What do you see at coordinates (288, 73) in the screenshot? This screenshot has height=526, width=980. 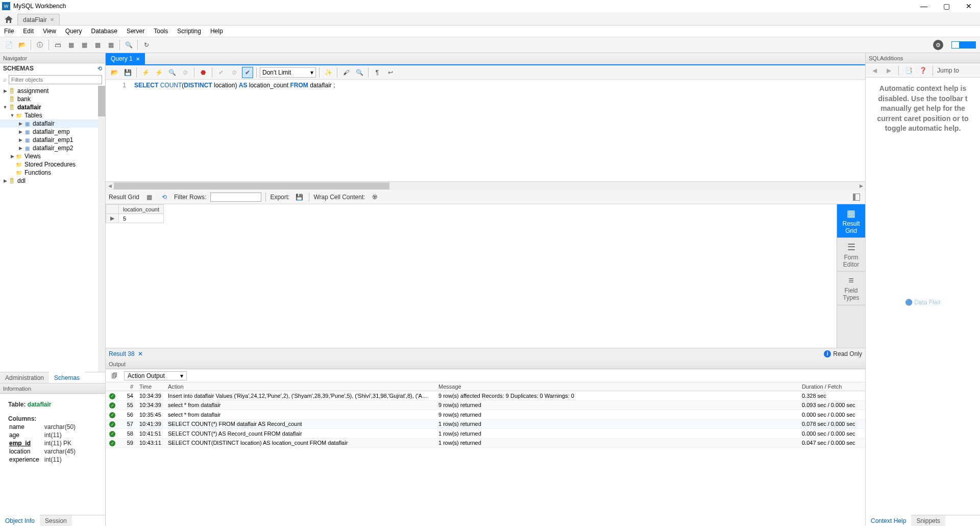 I see `limit-select: Don't Limit▾` at bounding box center [288, 73].